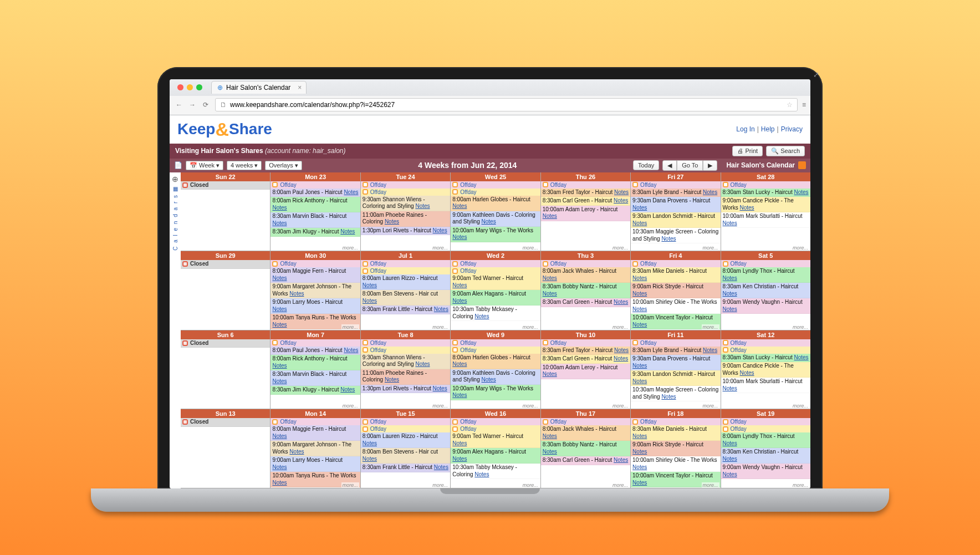 Image resolution: width=980 pixels, height=555 pixels. What do you see at coordinates (745, 129) in the screenshot?
I see `login-link: Log In` at bounding box center [745, 129].